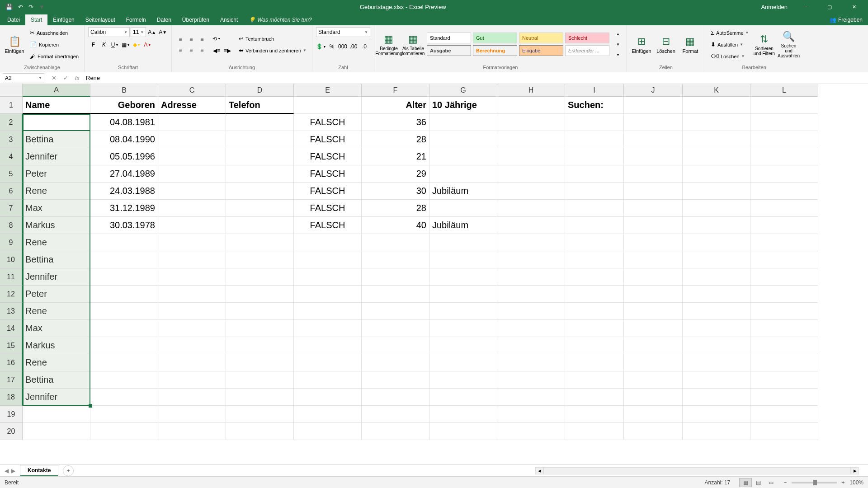 This screenshot has height=488, width=868. I want to click on cell-H7, so click(531, 208).